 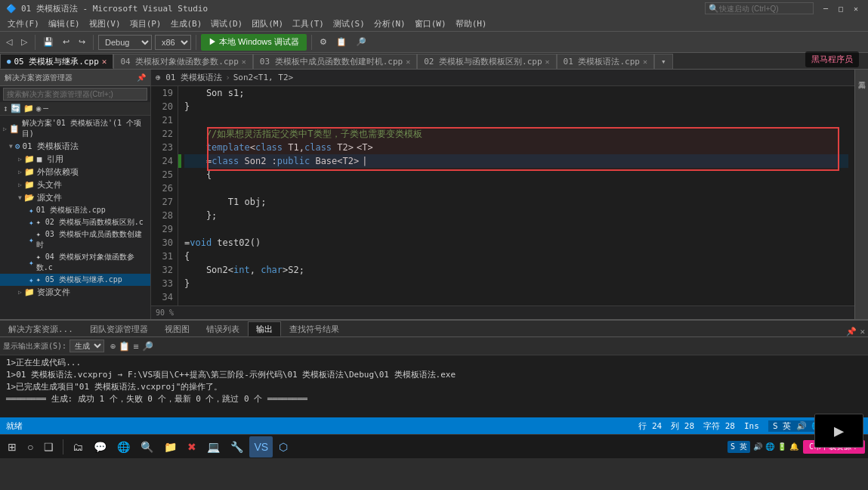 I want to click on code-line-30: =void test02(), so click(x=517, y=243).